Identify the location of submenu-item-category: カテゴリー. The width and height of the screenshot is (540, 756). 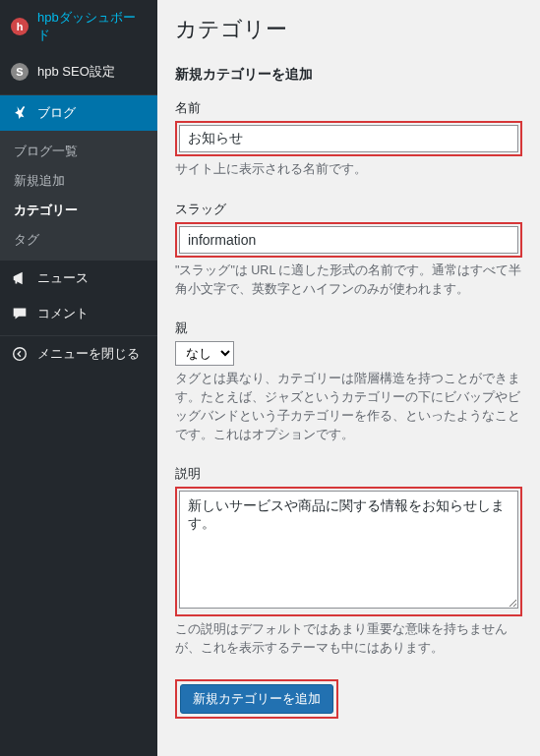
(79, 210).